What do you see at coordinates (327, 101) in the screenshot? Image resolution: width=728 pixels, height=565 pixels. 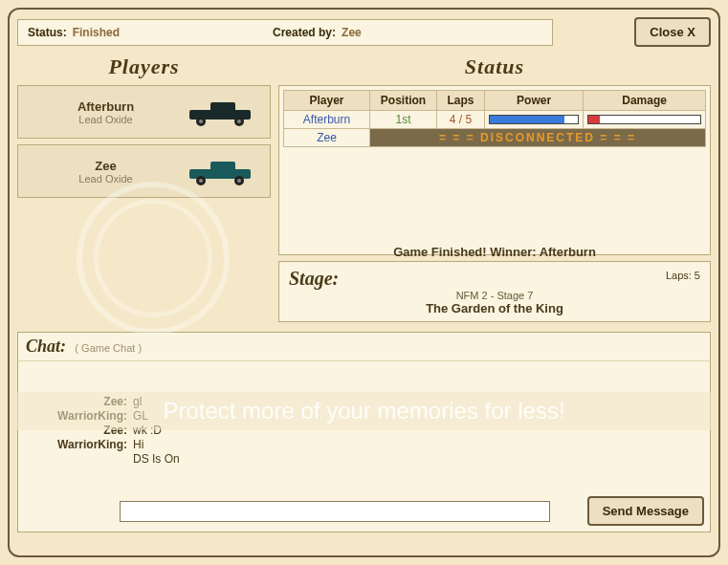 I see `col-player: Player` at bounding box center [327, 101].